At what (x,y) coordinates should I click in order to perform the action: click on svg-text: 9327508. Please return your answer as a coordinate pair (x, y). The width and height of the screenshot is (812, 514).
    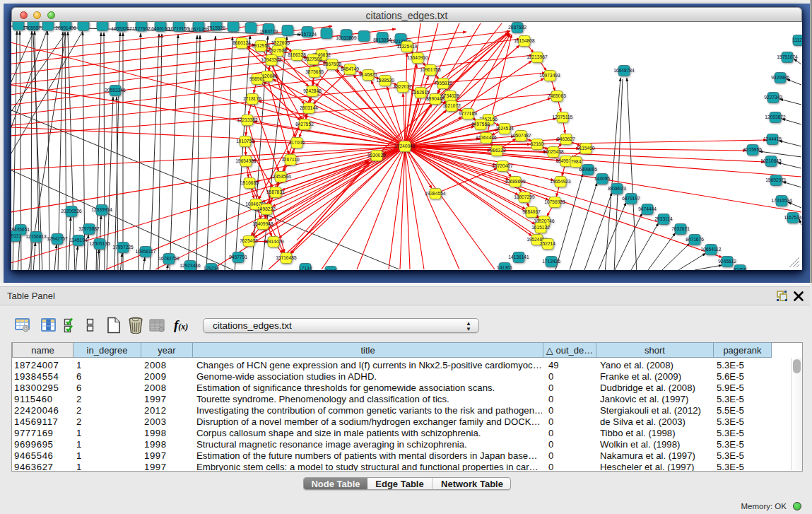
    Looking at the image, I should click on (313, 59).